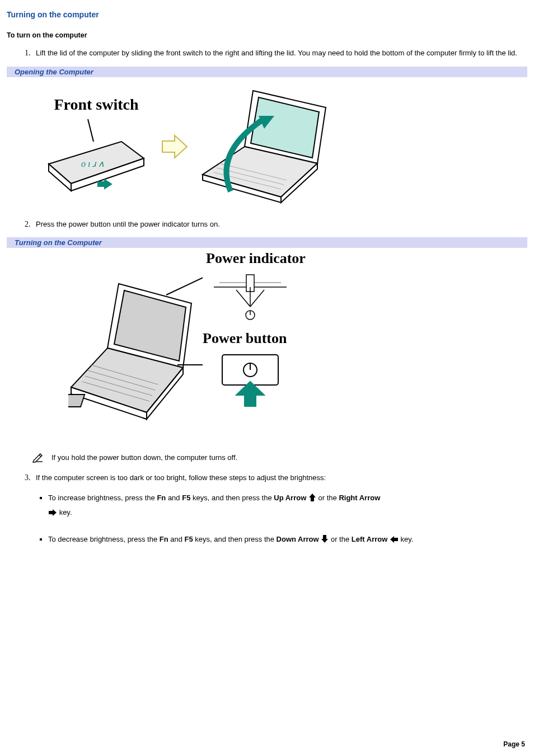  I want to click on section-title: Turning on the computer, so click(267, 15).